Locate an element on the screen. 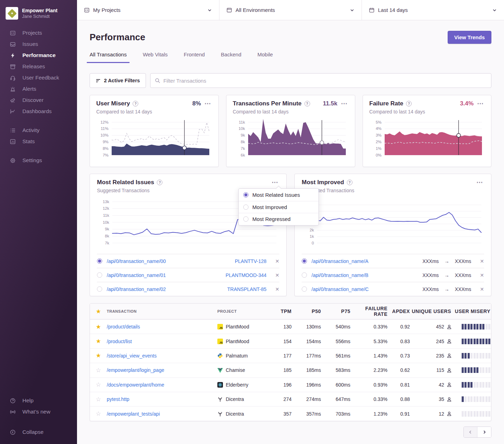 The width and height of the screenshot is (504, 444). transaction-link: /store/api_view_events is located at coordinates (162, 356).